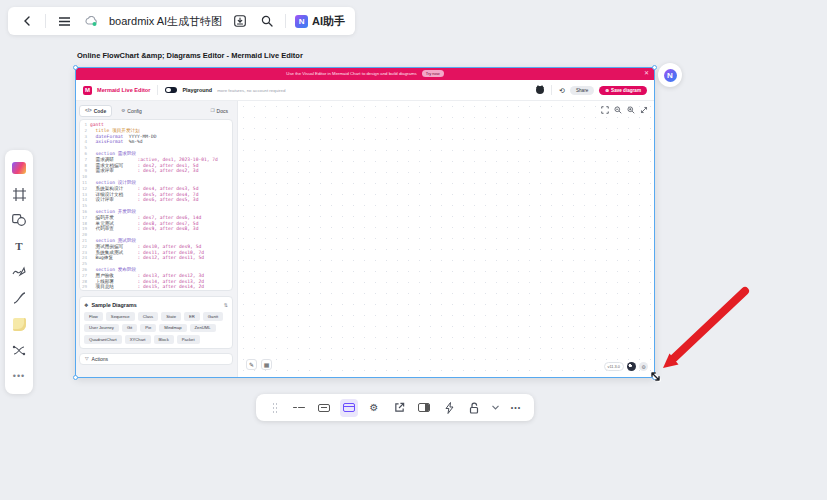 This screenshot has height=500, width=827. I want to click on grid-view-button: ▦, so click(266, 364).